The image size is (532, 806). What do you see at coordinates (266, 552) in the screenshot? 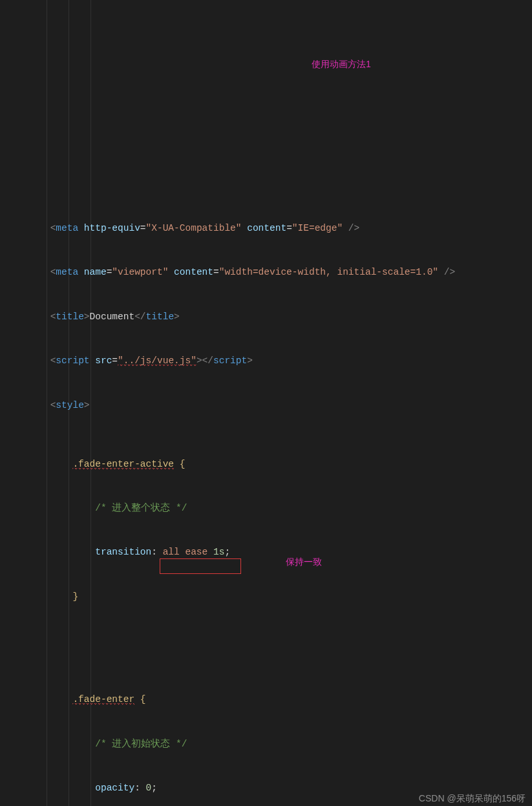
I see `code-line: transition: all ease 1s;` at bounding box center [266, 552].